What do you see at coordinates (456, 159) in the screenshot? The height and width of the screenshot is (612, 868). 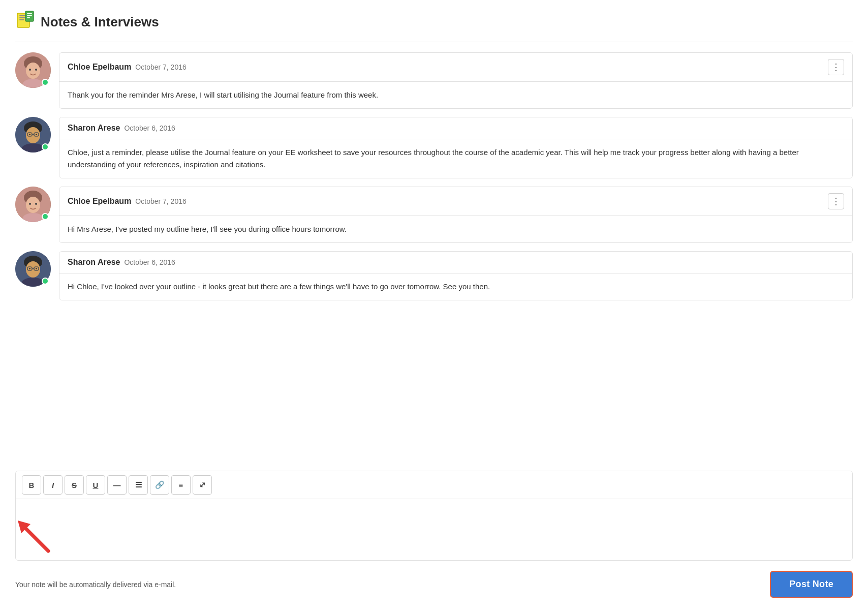 I see `note-body: Chloe, just a reminder, please utilise t…` at bounding box center [456, 159].